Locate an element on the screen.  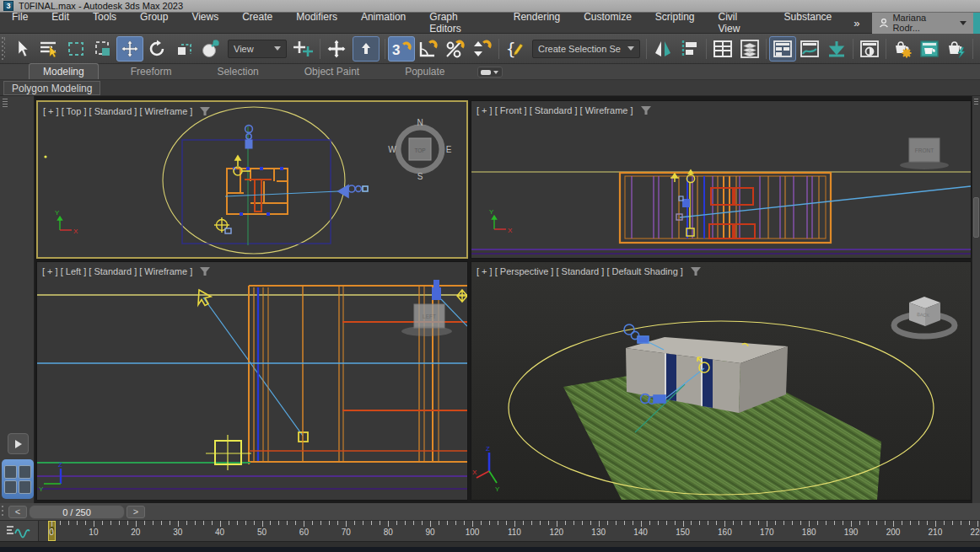
material-editor-icon is located at coordinates (870, 49).